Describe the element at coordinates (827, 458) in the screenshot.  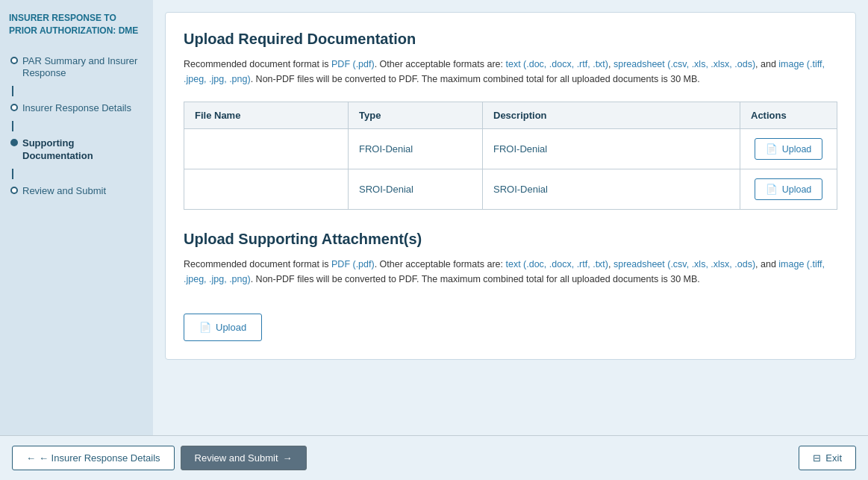
I see `exit-button: ⊟ Exit` at that location.